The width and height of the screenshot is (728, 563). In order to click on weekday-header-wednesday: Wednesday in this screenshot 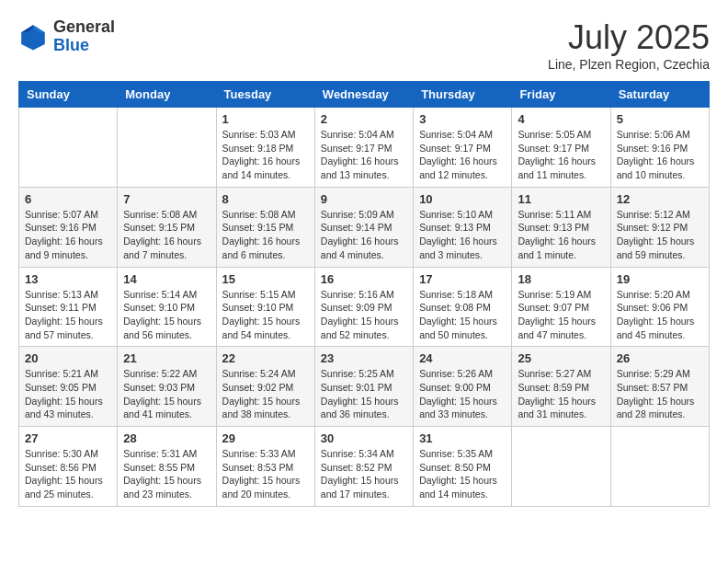, I will do `click(364, 95)`.